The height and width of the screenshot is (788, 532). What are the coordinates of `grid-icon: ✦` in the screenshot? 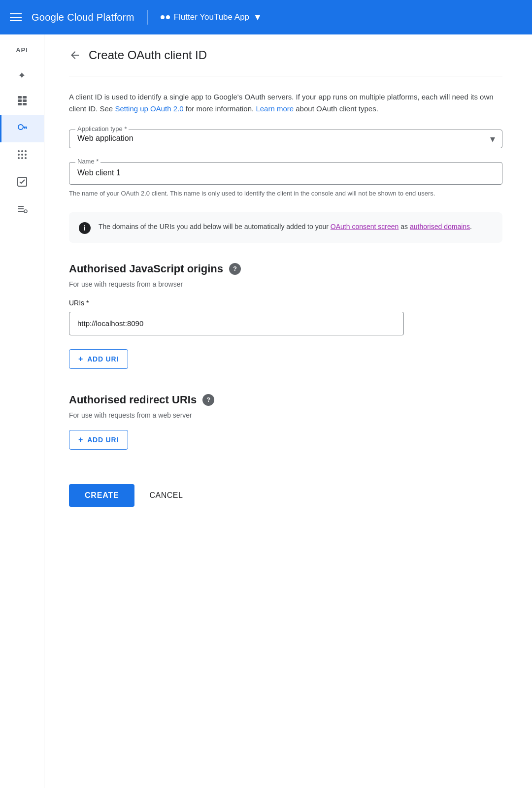 It's located at (22, 75).